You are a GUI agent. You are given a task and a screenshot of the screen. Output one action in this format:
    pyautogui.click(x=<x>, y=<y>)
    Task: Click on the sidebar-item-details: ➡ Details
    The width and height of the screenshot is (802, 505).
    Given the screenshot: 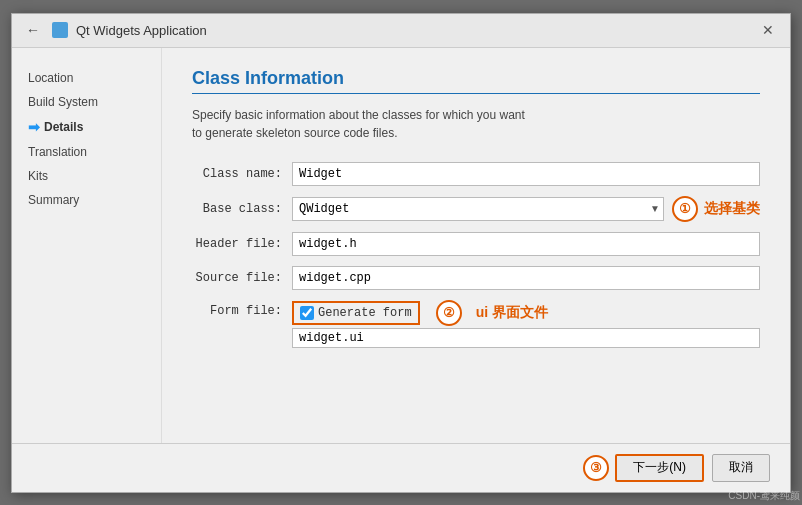 What is the action you would take?
    pyautogui.click(x=86, y=127)
    